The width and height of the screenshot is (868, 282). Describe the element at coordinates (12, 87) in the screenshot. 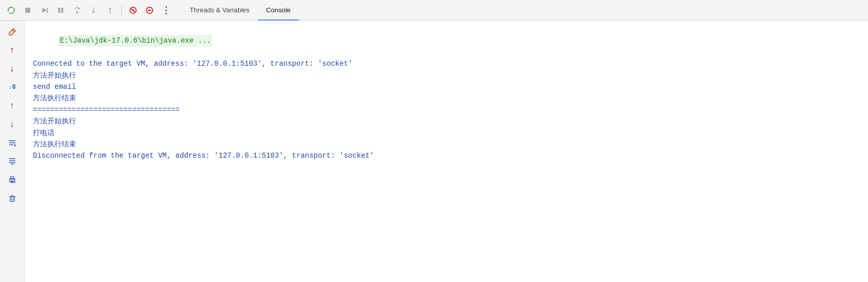

I see `down-num-icon: ↓8` at that location.